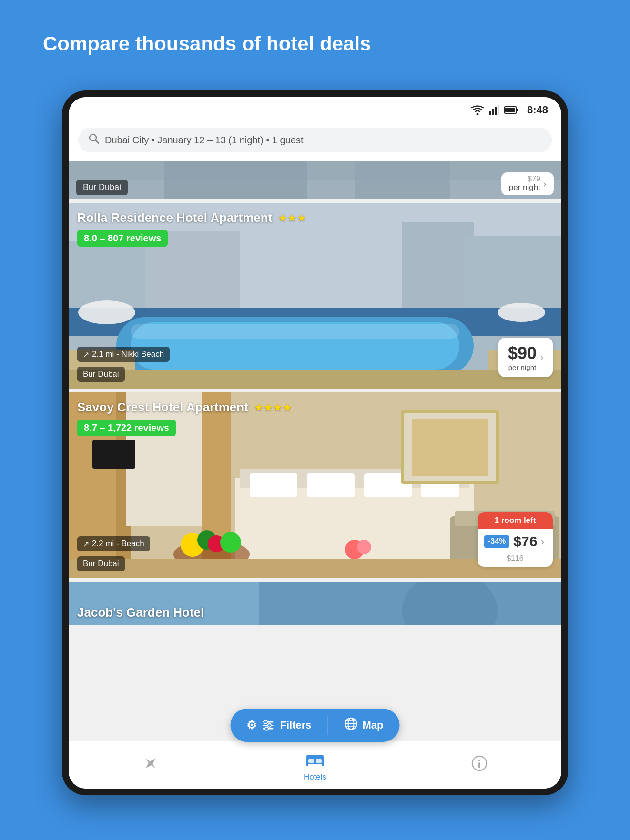 The image size is (630, 840). I want to click on info-icon, so click(479, 765).